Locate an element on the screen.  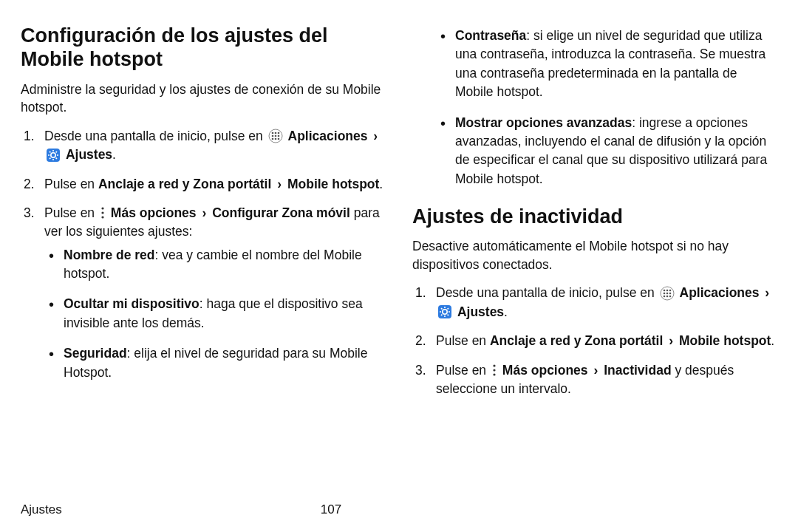
footer-section: Ajustes is located at coordinates (41, 510).